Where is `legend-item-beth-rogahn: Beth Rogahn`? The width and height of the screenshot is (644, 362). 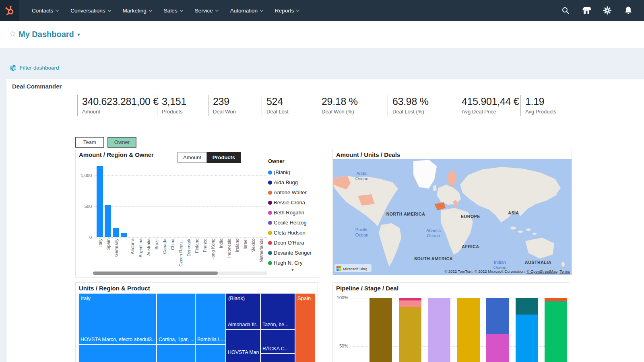
legend-item-beth-rogahn: Beth Rogahn is located at coordinates (293, 212).